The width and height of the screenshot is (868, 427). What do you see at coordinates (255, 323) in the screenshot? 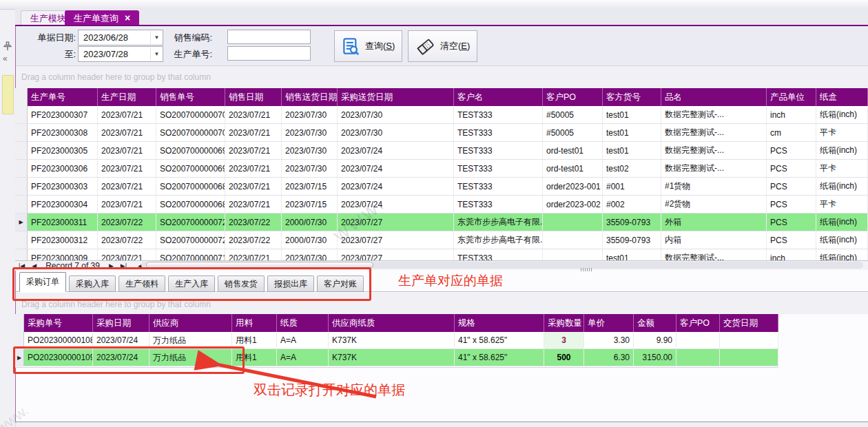
I see `column-header: 用料` at bounding box center [255, 323].